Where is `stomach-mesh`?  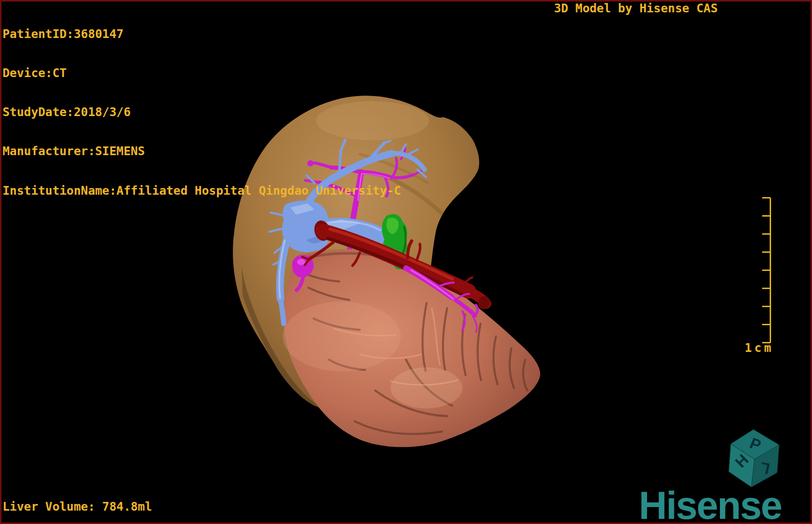 stomach-mesh is located at coordinates (411, 348).